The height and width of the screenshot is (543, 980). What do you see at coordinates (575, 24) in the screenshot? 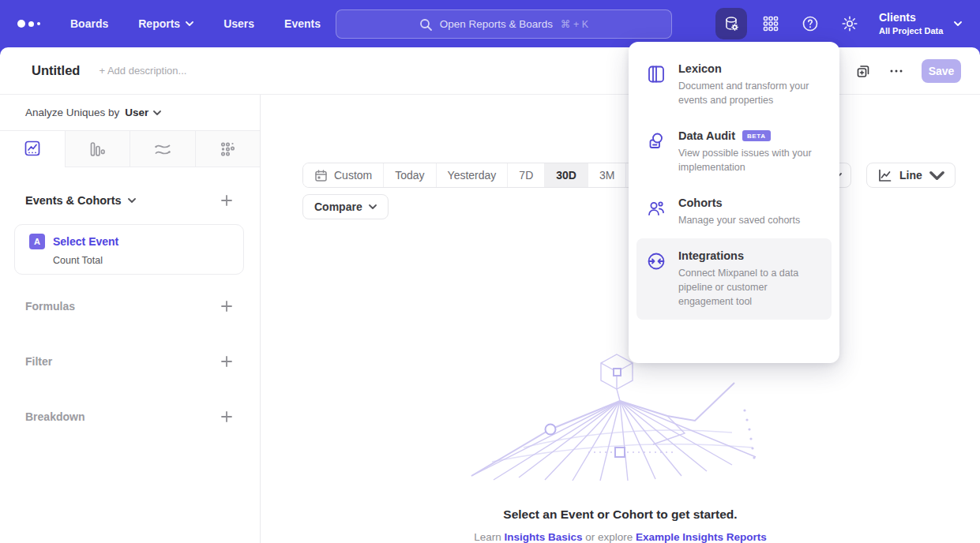
I see `search-shortcut: ⌘ + K` at bounding box center [575, 24].